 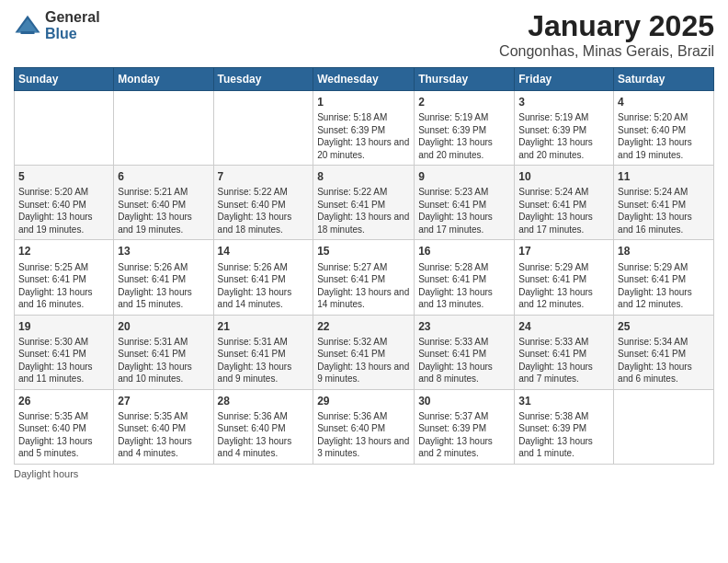 I want to click on calendar-cell: 30Sunrise: 5:37 AMSunset: 6:39 PMDayligh…, so click(x=465, y=427).